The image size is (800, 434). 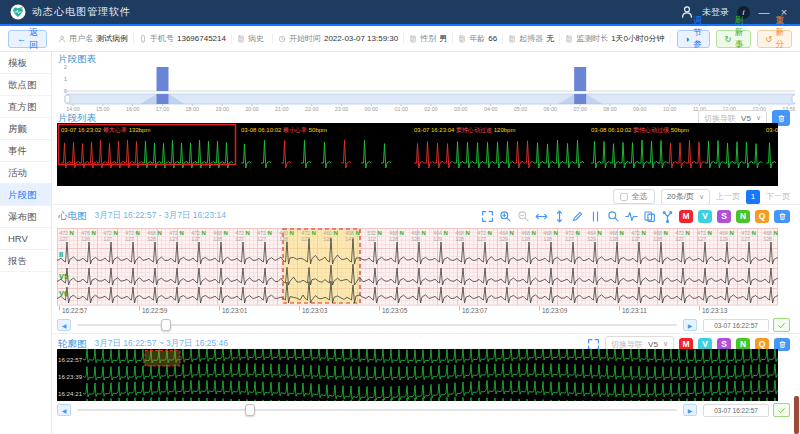 What do you see at coordinates (26, 151) in the screenshot?
I see `sidebar-item-events: 事件` at bounding box center [26, 151].